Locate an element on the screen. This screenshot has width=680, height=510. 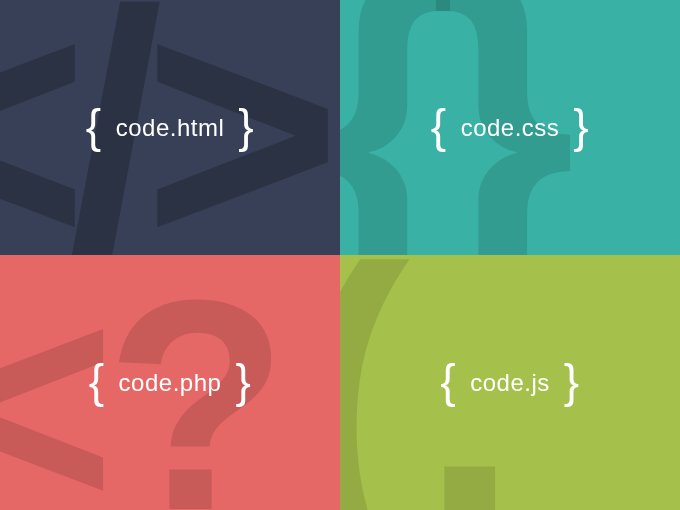
label-php: { code.php } is located at coordinates (170, 383).